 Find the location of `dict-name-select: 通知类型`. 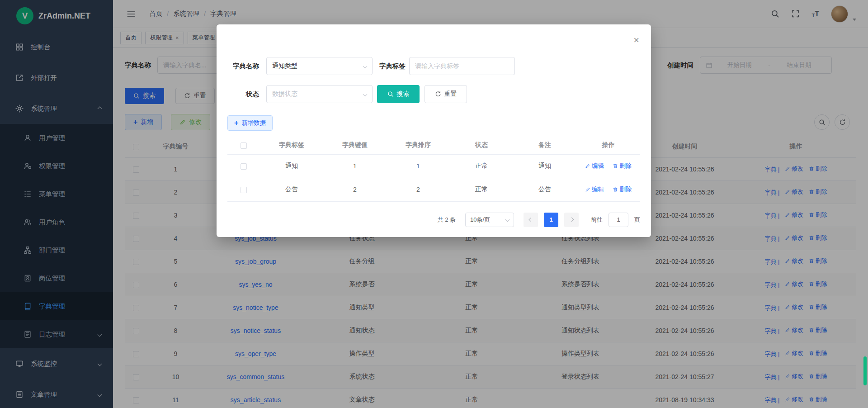

dict-name-select: 通知类型 is located at coordinates (319, 66).